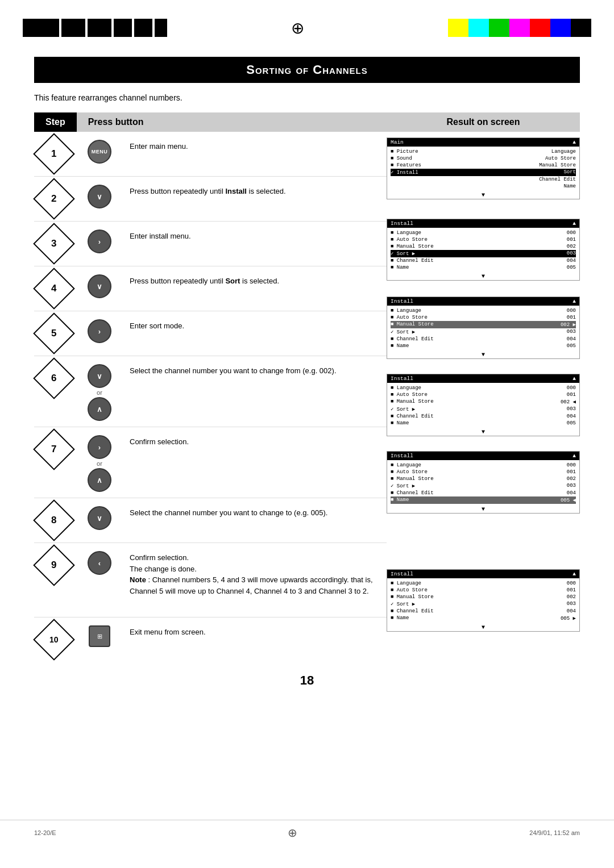 The image size is (614, 868). I want to click on menu-item: ■ FeaturesManual Store, so click(483, 165).